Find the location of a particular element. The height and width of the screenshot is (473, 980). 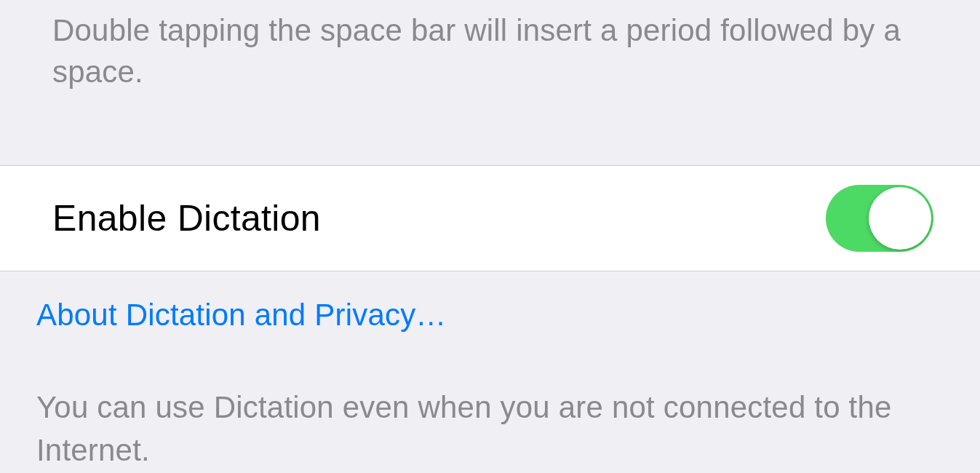

enable-dictation-toggle is located at coordinates (880, 218).